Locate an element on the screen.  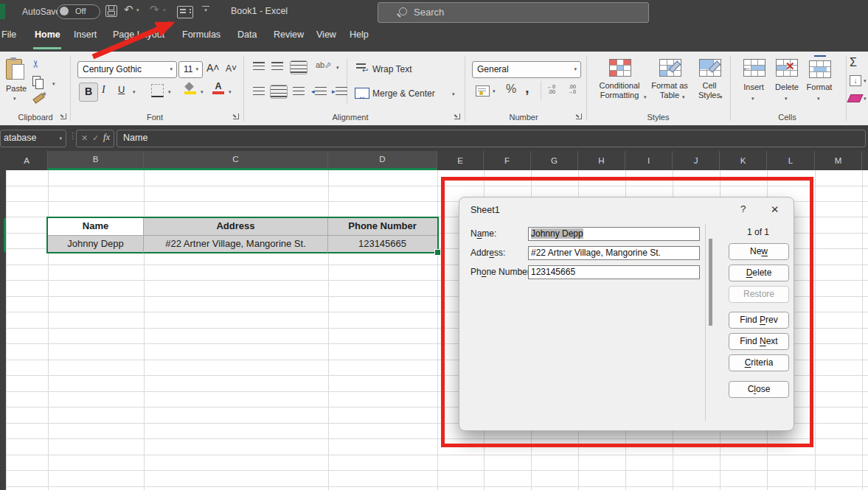
autosave-toggle: Off is located at coordinates (78, 12).